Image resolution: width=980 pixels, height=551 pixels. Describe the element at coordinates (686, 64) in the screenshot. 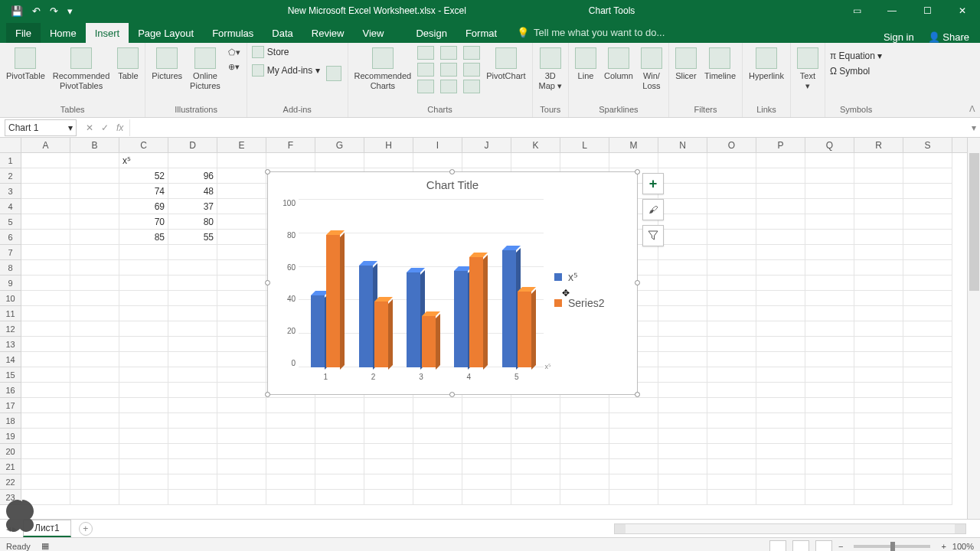

I see `slicer-button: Slicer` at that location.